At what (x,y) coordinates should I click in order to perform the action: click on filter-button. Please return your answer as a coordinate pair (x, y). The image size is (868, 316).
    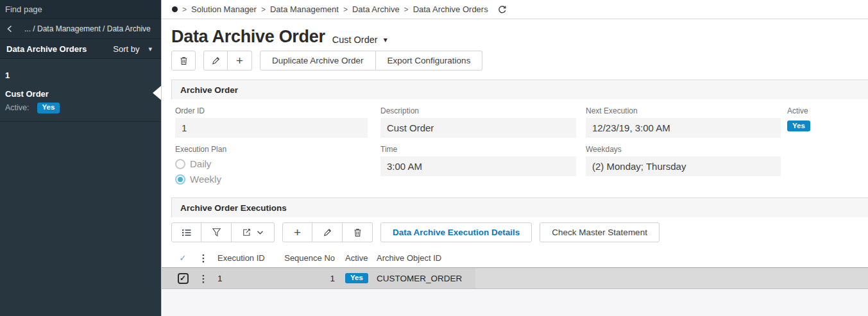
    Looking at the image, I should click on (217, 232).